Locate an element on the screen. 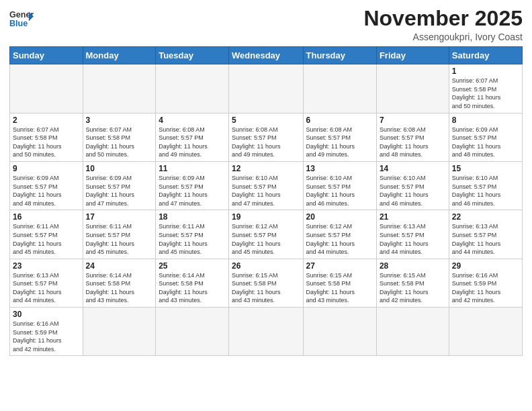  logo: General Blue is located at coordinates (21, 19).